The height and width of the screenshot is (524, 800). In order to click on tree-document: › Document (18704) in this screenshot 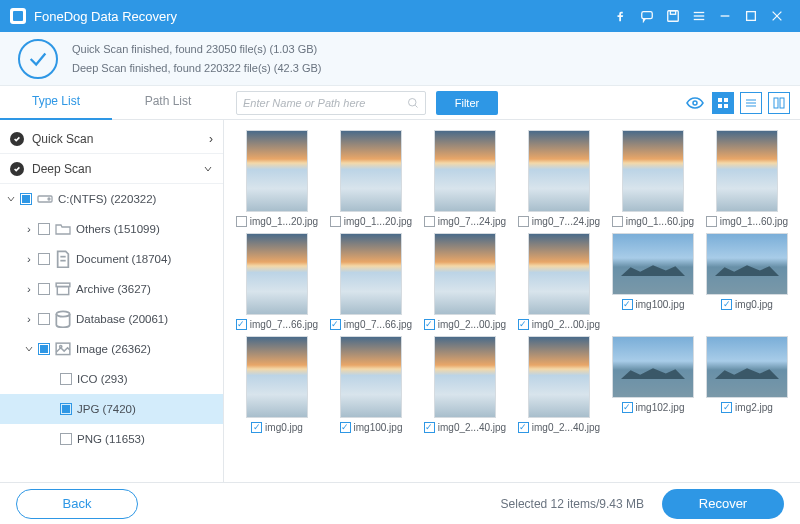, I will do `click(112, 259)`.